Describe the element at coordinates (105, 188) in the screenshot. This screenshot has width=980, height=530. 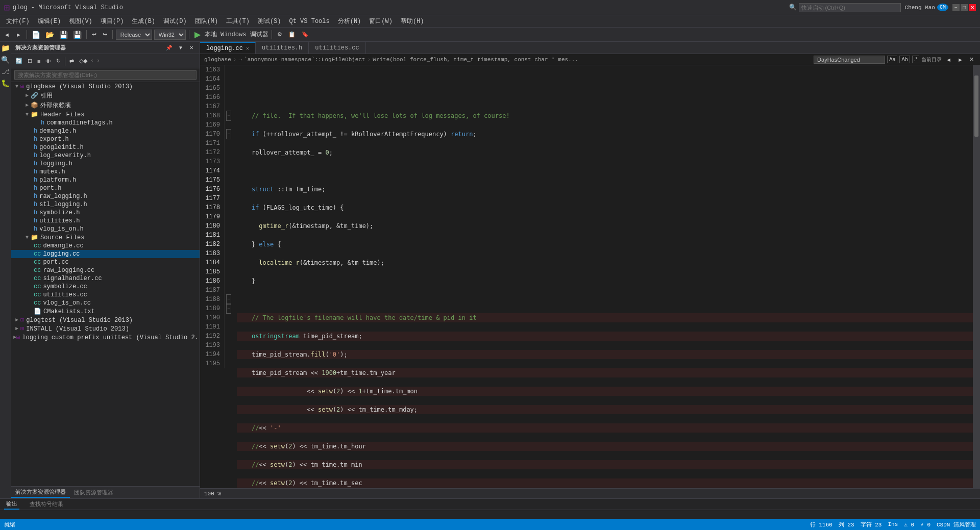
I see `tree-item-port-h: h port.h` at that location.